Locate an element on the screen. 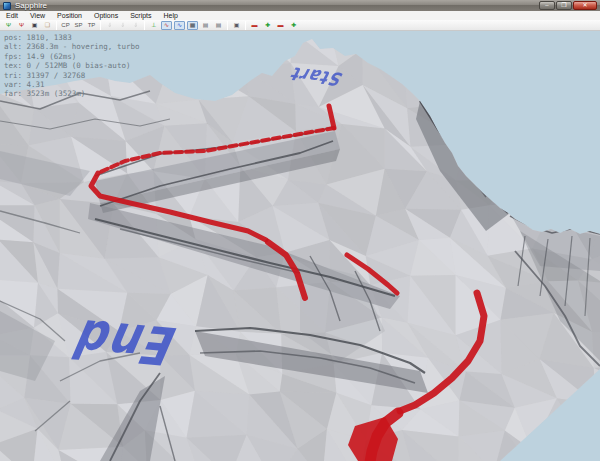 The height and width of the screenshot is (461, 600). marker-red-icon: Ψ is located at coordinates (22, 26).